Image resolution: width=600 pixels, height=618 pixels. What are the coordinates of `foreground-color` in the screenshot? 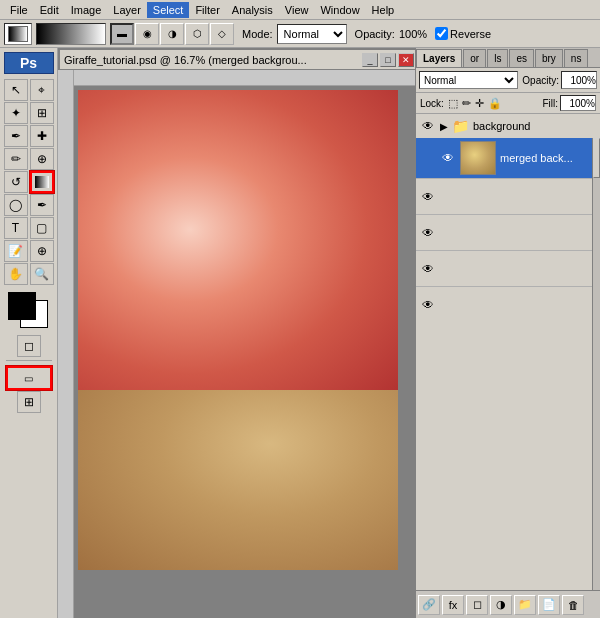 It's located at (22, 306).